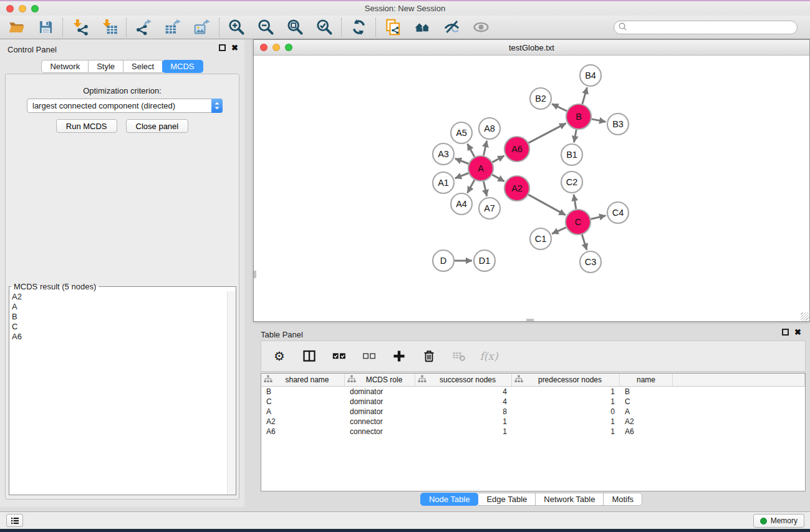  Describe the element at coordinates (533, 412) in the screenshot. I see `table-row: Adominator80A` at that location.